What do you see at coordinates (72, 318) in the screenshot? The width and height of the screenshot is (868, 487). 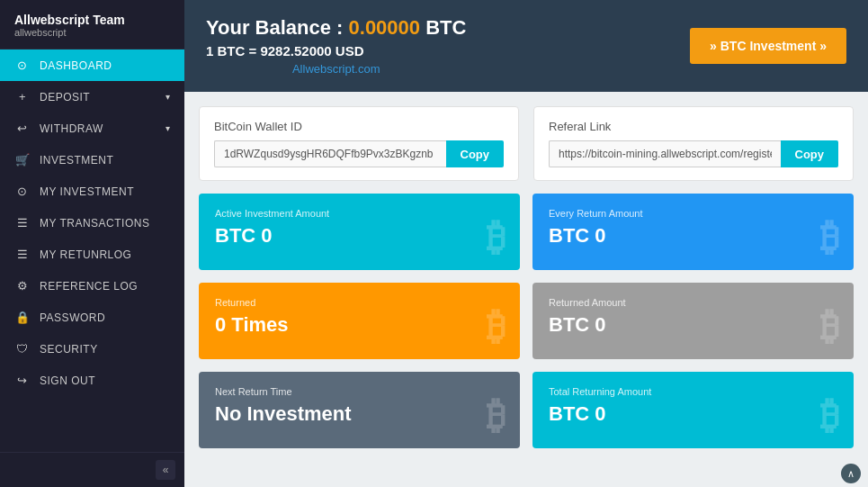 I see `sidebar-label-password: PASSWORD` at bounding box center [72, 318].